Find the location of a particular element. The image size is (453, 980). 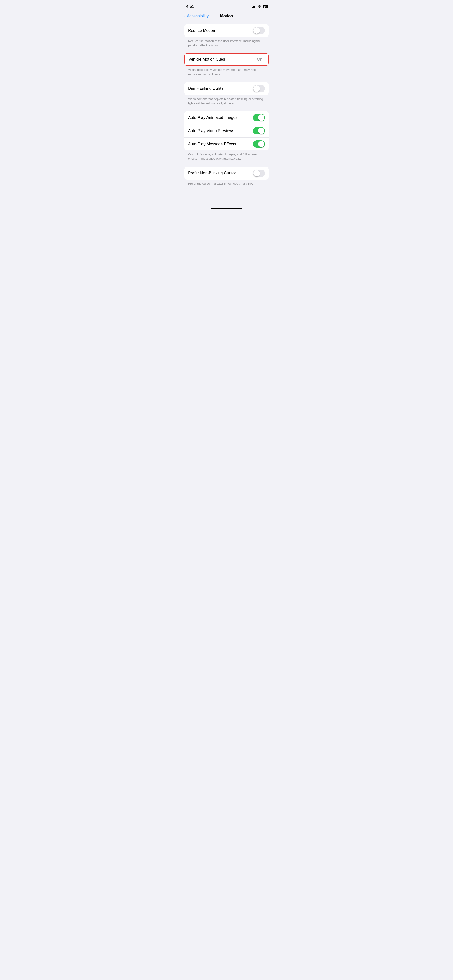

dim-flashing-toggle is located at coordinates (259, 88).